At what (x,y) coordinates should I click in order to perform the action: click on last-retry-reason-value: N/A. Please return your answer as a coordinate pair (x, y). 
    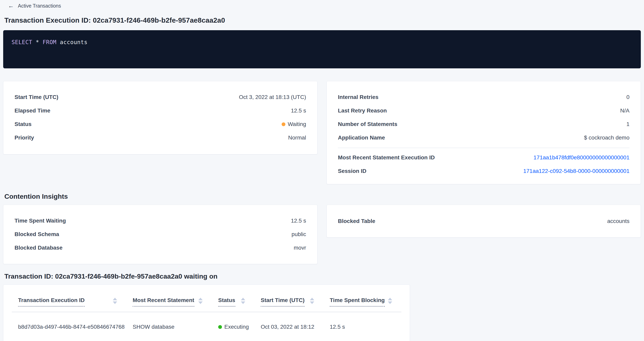
    Looking at the image, I should click on (625, 111).